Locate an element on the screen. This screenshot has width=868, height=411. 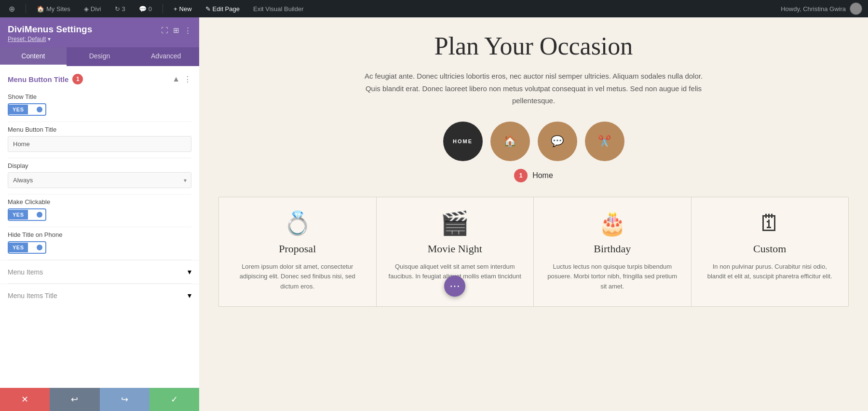
display-select: Always is located at coordinates (99, 180).